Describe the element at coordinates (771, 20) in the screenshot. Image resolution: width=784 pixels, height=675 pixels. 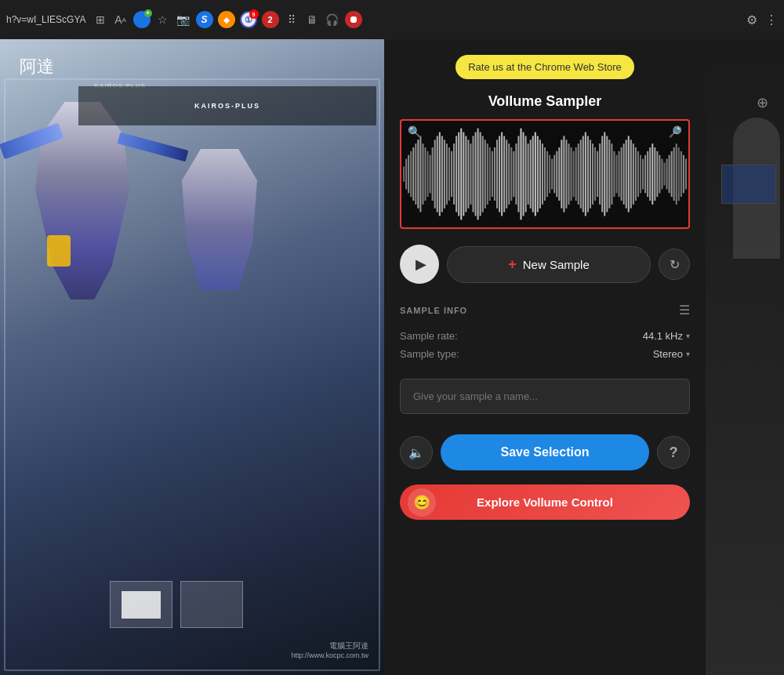
I see `more-icon: ⋮` at that location.